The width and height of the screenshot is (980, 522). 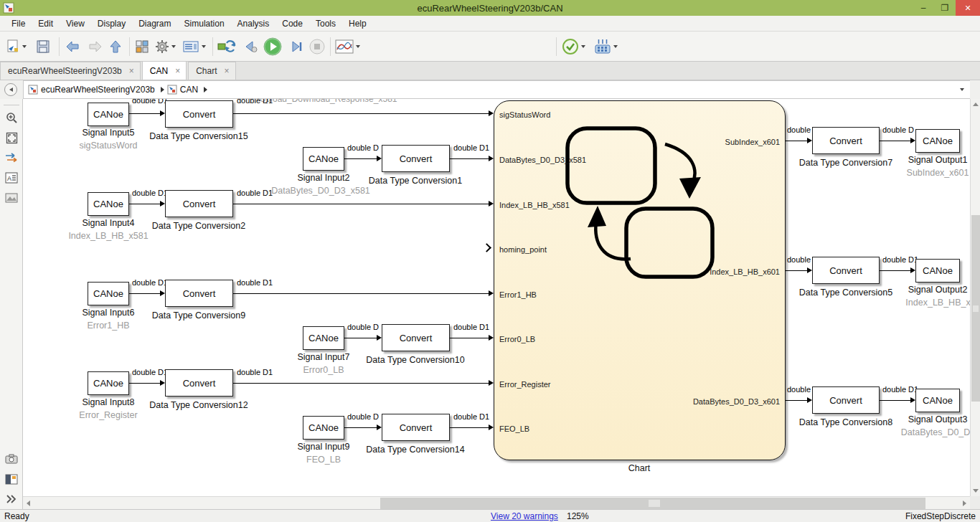 What do you see at coordinates (846, 270) in the screenshot?
I see `block-data-type-conversion5: Convert` at bounding box center [846, 270].